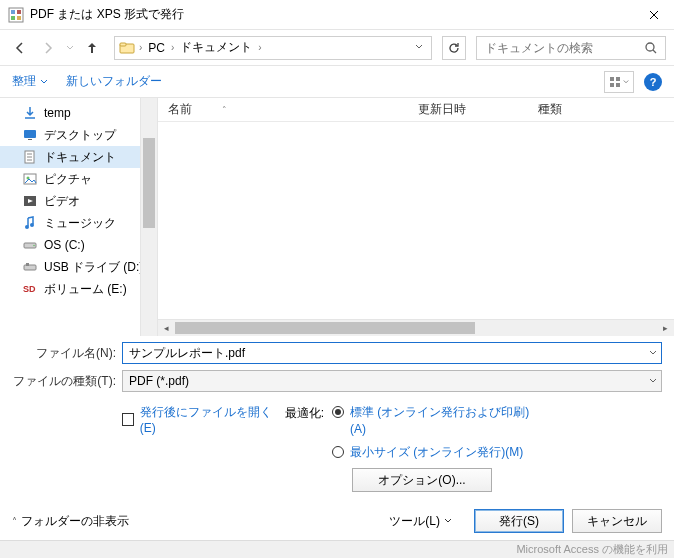 Image resolution: width=674 pixels, height=558 pixels. What do you see at coordinates (86, 290) in the screenshot?
I see `tree-label: ボリューム (E:)` at bounding box center [86, 290].